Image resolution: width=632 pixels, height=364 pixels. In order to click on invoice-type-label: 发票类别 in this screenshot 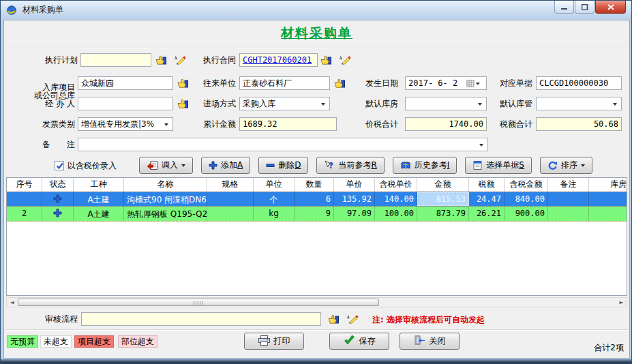, I will do `click(49, 124)`.